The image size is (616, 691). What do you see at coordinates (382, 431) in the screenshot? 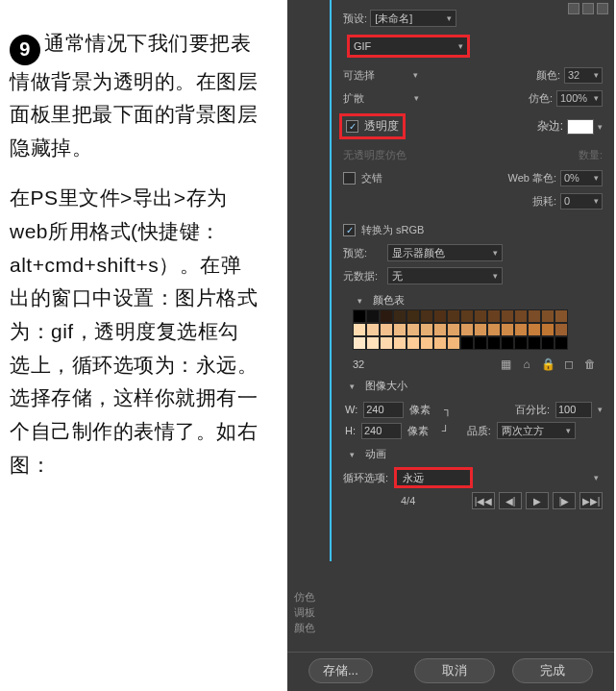
I see `height-input` at bounding box center [382, 431].